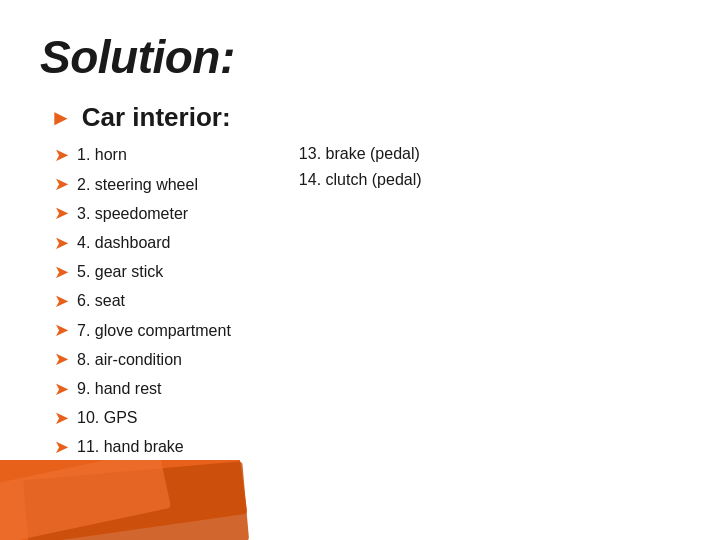  What do you see at coordinates (142, 302) in the screenshot?
I see `list-item: ➤6. seat` at bounding box center [142, 302].